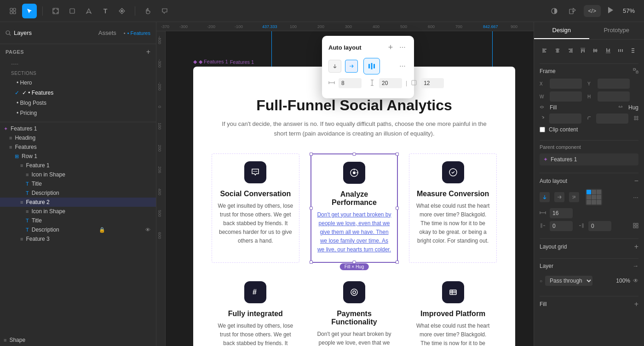  Describe the element at coordinates (105, 11) in the screenshot. I see `text-tool-btn: T` at that location.